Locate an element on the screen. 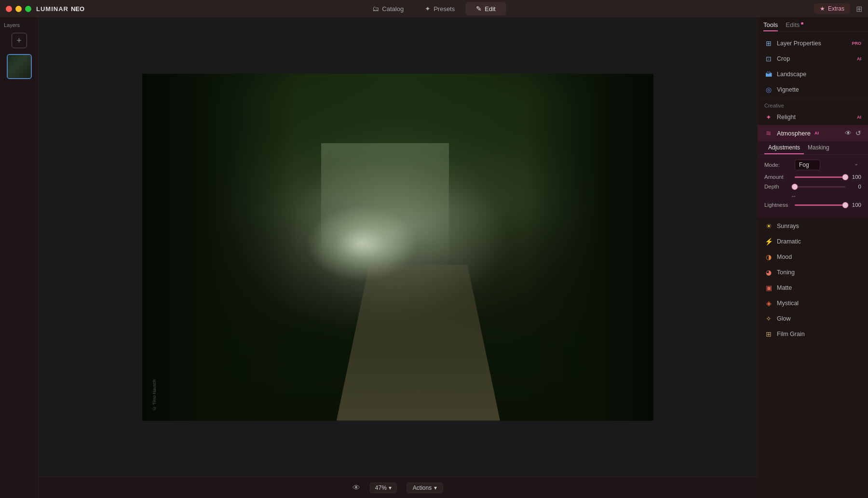  atmosphere-controls: 👁 ↺ is located at coordinates (853, 133).